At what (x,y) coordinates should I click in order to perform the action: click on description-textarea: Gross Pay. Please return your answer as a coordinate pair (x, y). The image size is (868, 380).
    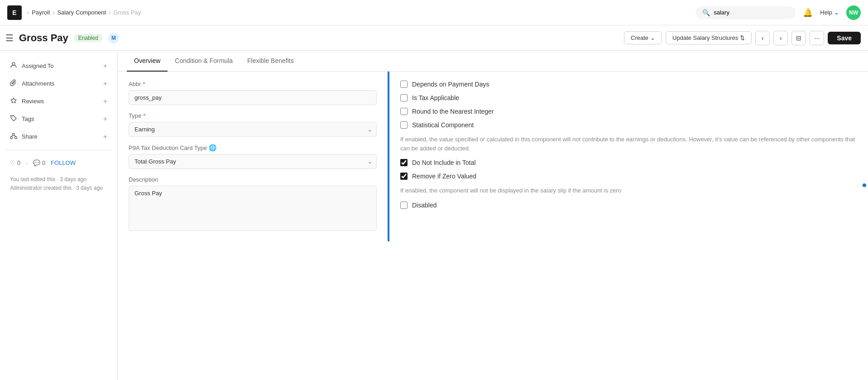
    Looking at the image, I should click on (253, 208).